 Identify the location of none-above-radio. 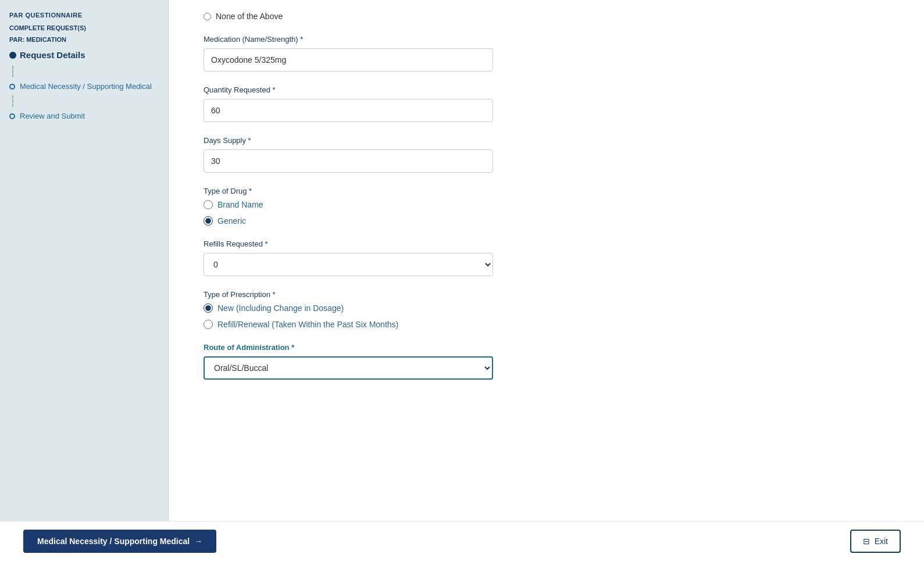
(207, 16).